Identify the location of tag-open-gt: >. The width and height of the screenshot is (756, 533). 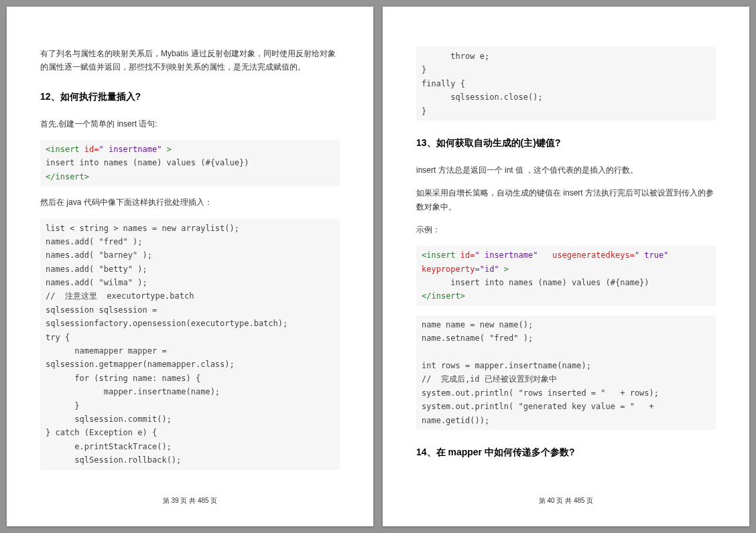
(166, 149).